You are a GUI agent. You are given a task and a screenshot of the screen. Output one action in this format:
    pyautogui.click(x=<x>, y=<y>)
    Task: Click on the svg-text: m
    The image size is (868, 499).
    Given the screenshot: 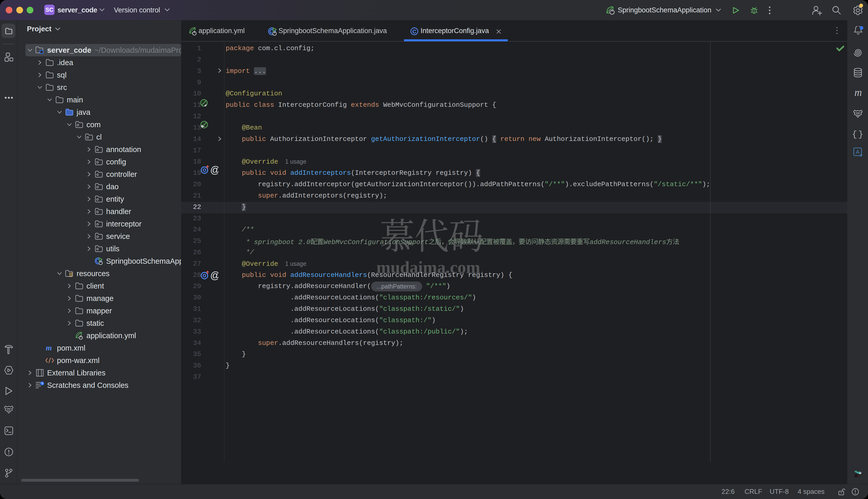 What is the action you would take?
    pyautogui.click(x=49, y=348)
    